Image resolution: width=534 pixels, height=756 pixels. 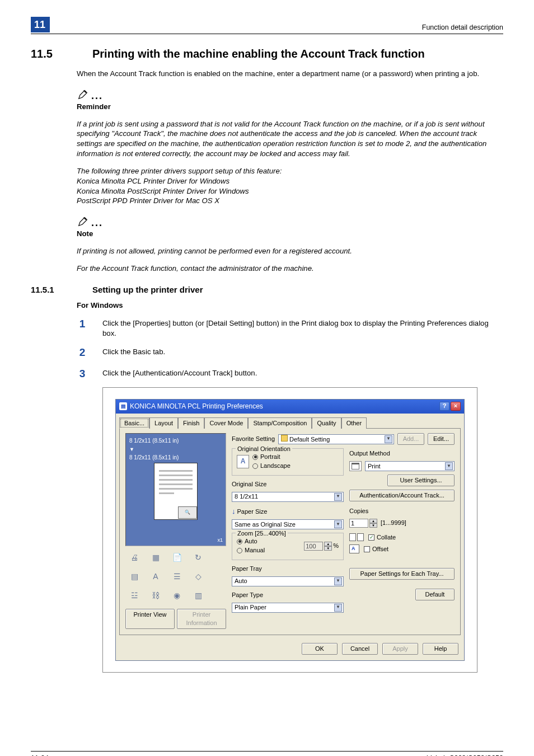 What do you see at coordinates (156, 576) in the screenshot?
I see `letter-icon: A` at bounding box center [156, 576].